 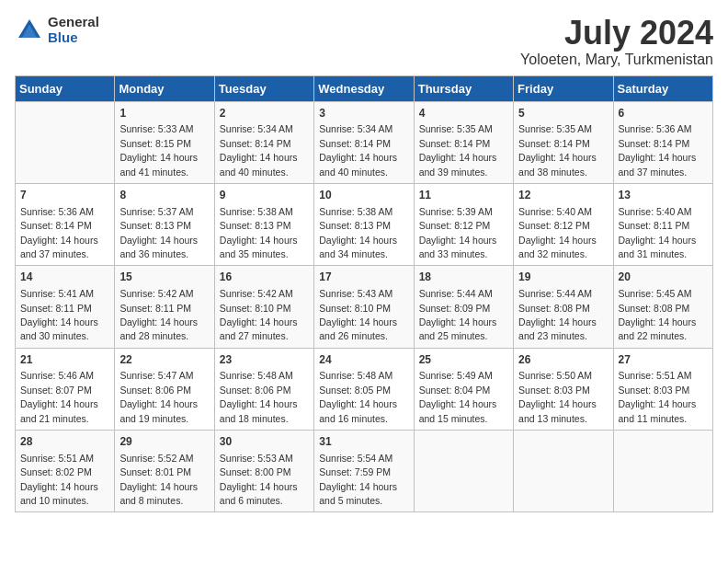 I want to click on day-info: Sunrise: 5:43 AM Sunset: 8:10 PM Dayligh…, so click(x=358, y=315).